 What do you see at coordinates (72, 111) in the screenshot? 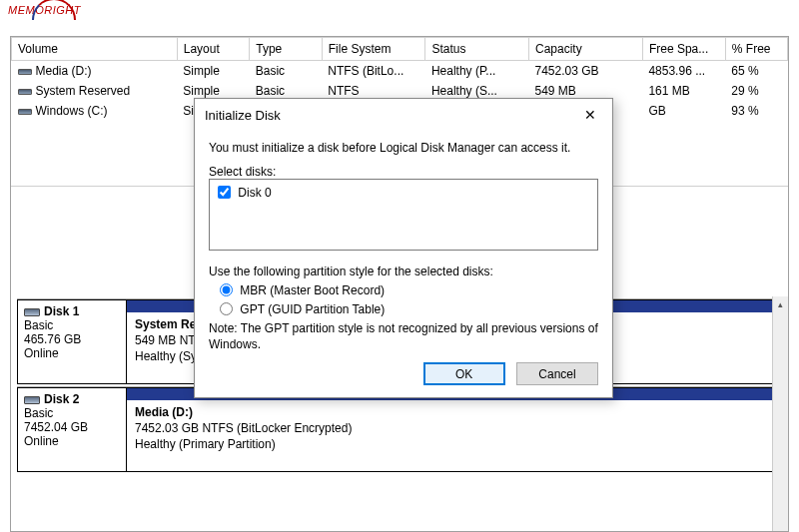
I see `volume-name: Windows (C:)` at bounding box center [72, 111].